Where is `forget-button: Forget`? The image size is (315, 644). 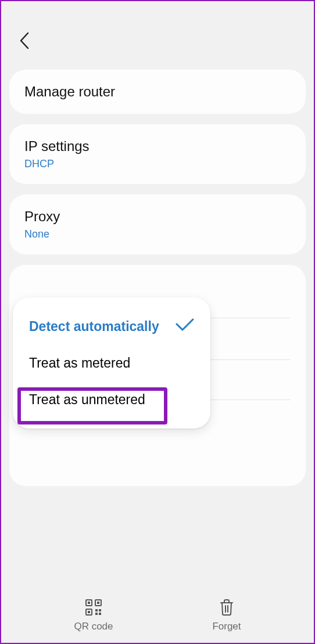 forget-button: Forget is located at coordinates (227, 616).